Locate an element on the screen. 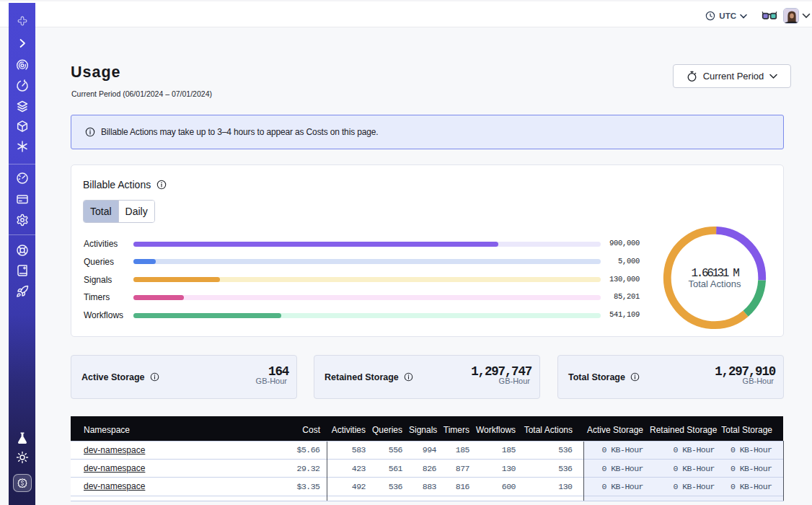  svg-text: Total Actions is located at coordinates (714, 284).